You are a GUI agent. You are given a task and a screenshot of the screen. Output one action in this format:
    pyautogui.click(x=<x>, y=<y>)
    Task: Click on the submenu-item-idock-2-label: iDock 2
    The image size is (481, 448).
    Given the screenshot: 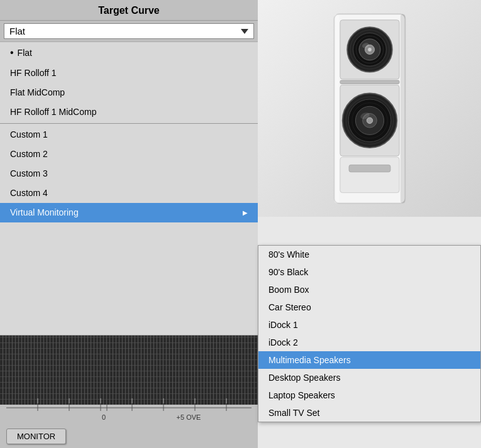 What is the action you would take?
    pyautogui.click(x=283, y=342)
    